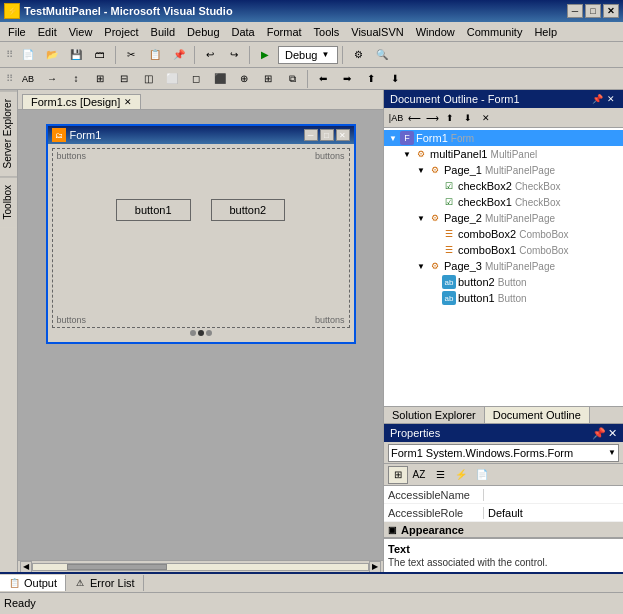  I want to click on props-icon-properties: ☰, so click(440, 475).